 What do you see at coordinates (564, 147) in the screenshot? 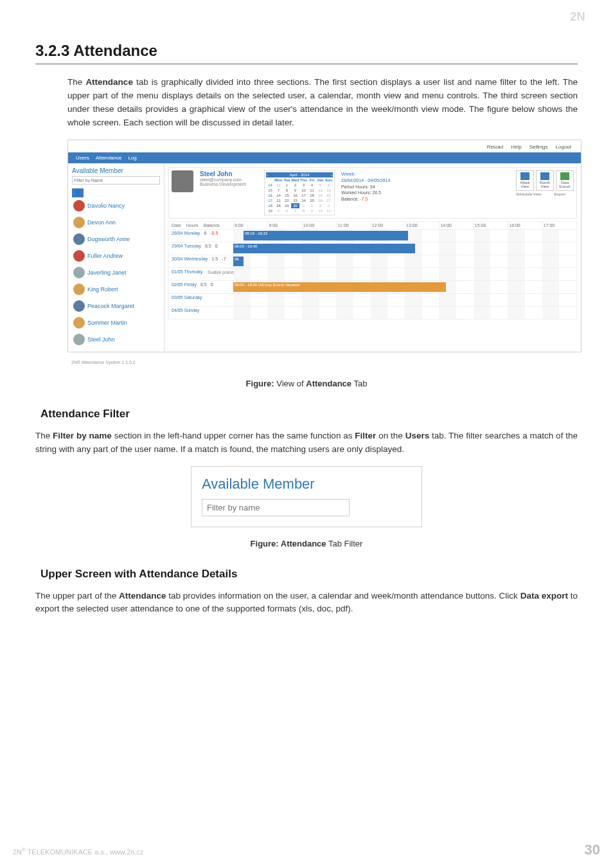
I see `link-logout: Logout` at bounding box center [564, 147].